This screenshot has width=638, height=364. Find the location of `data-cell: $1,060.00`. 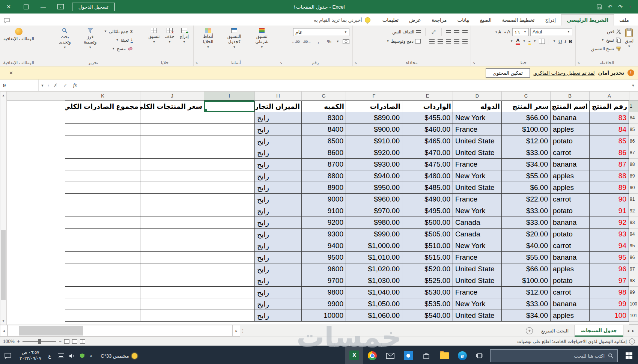

data-cell: $1,060.00 is located at coordinates (374, 316).